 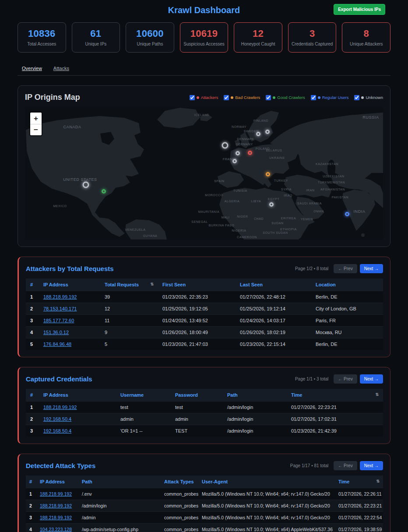 I want to click on column-header-last-seen: Last Seen, so click(x=273, y=285).